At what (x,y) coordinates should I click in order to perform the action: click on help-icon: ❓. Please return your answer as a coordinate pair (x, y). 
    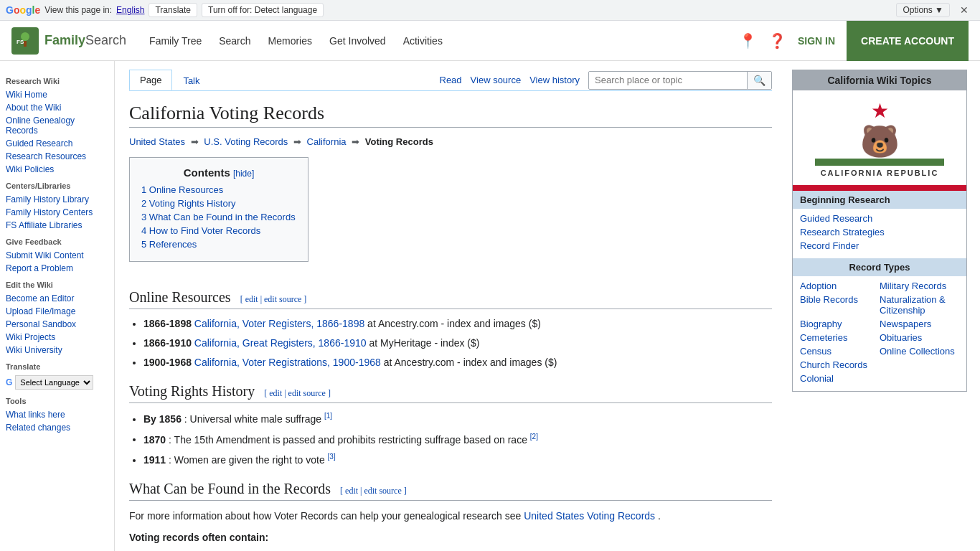
    Looking at the image, I should click on (778, 41).